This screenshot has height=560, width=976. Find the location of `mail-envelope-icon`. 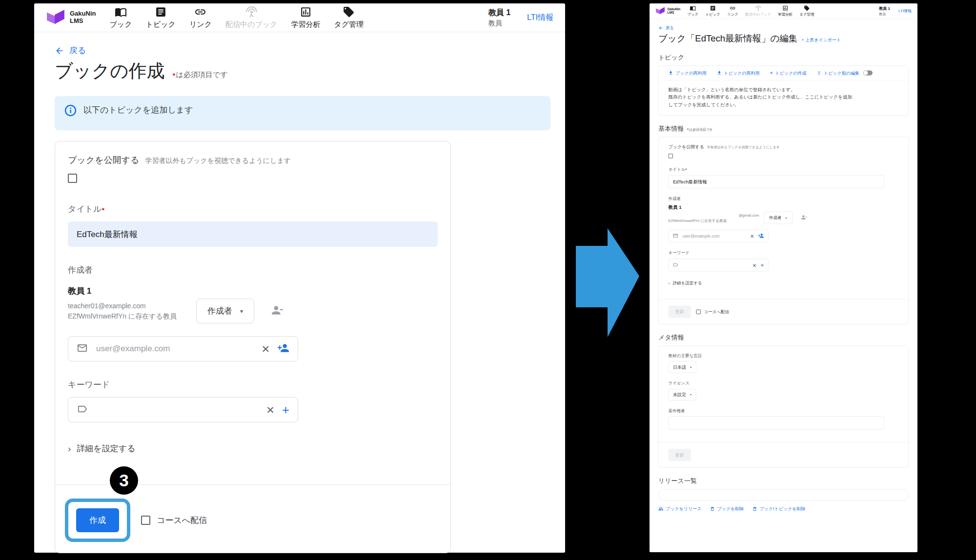

mail-envelope-icon is located at coordinates (676, 236).